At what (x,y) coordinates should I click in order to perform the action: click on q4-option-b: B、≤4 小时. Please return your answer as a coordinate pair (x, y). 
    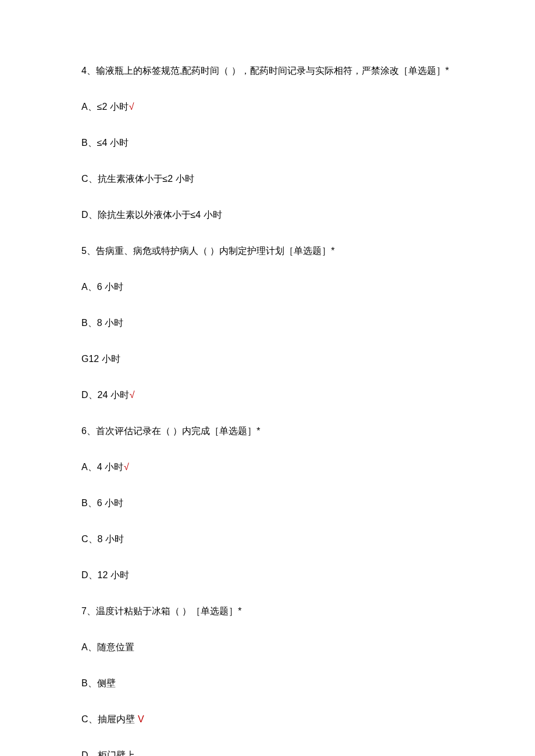
    Looking at the image, I should click on (268, 143).